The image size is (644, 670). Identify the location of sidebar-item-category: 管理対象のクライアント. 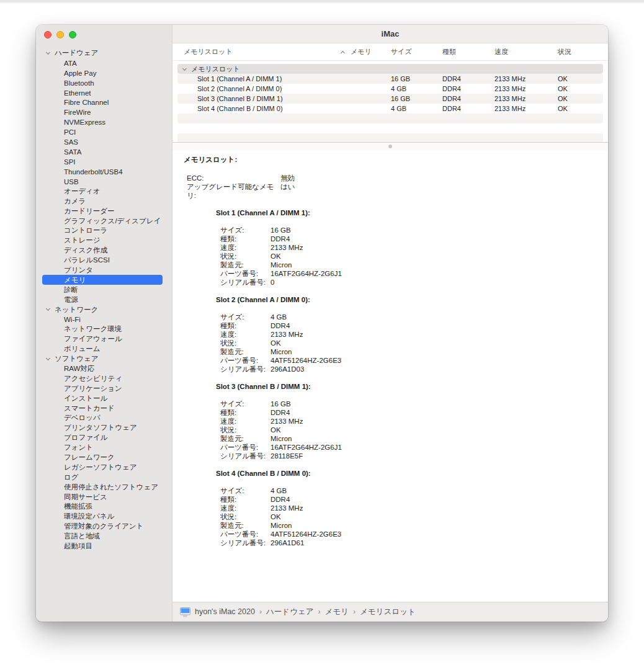
(104, 527).